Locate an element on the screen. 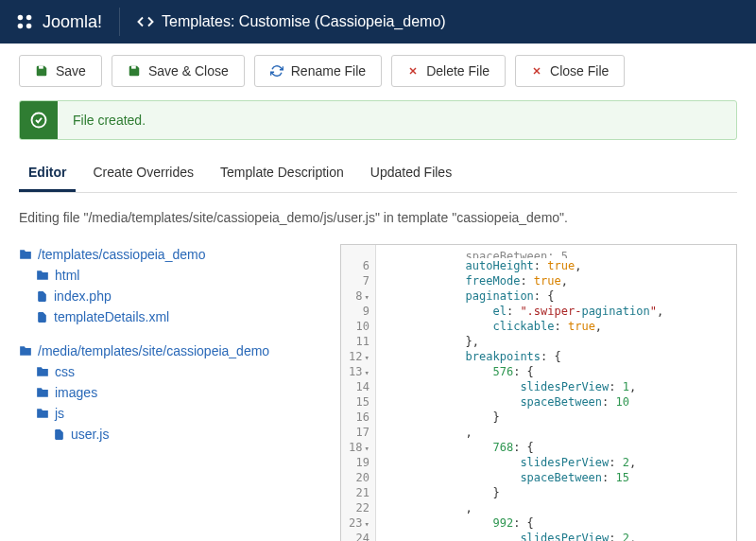 The height and width of the screenshot is (541, 756). joomla-logo-icon is located at coordinates (25, 22).